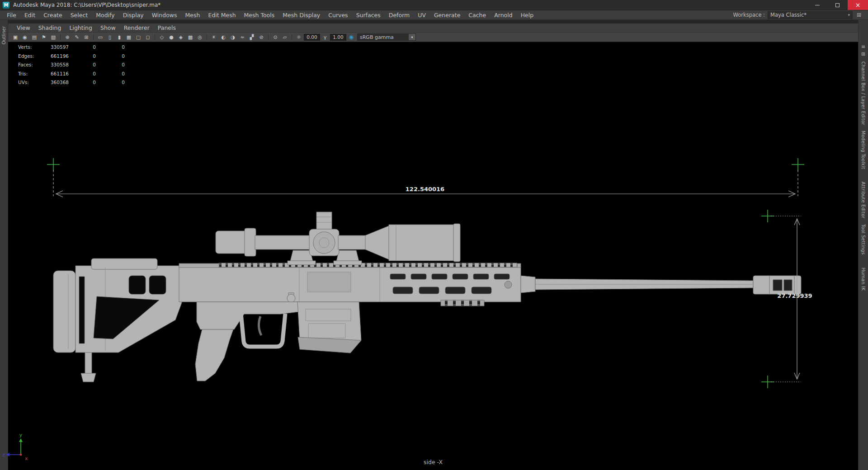 Image resolution: width=868 pixels, height=470 pixels. What do you see at coordinates (133, 15) in the screenshot?
I see `menu-display: Display` at bounding box center [133, 15].